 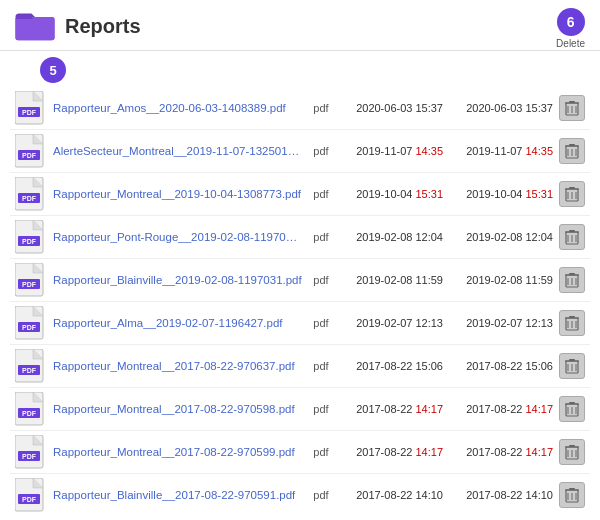 I want to click on file-name: Rapporteur_Blainville__2019-02-08-119703…, so click(x=178, y=280).